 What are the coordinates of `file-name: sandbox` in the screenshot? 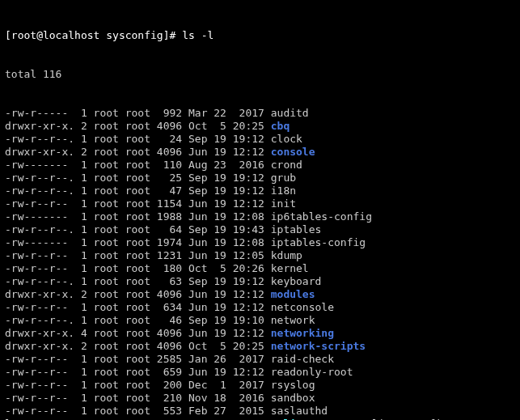 It's located at (293, 398).